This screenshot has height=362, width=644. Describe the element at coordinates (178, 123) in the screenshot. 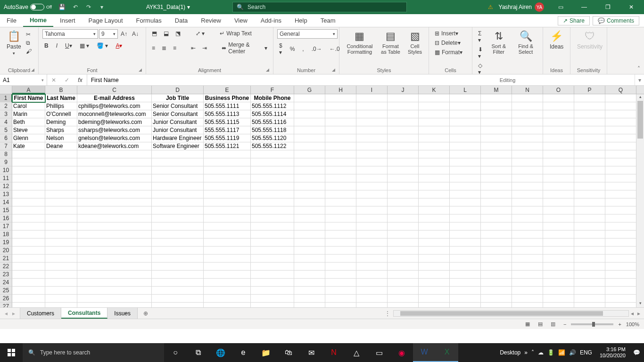

I see `cell: Junior Consultant` at that location.